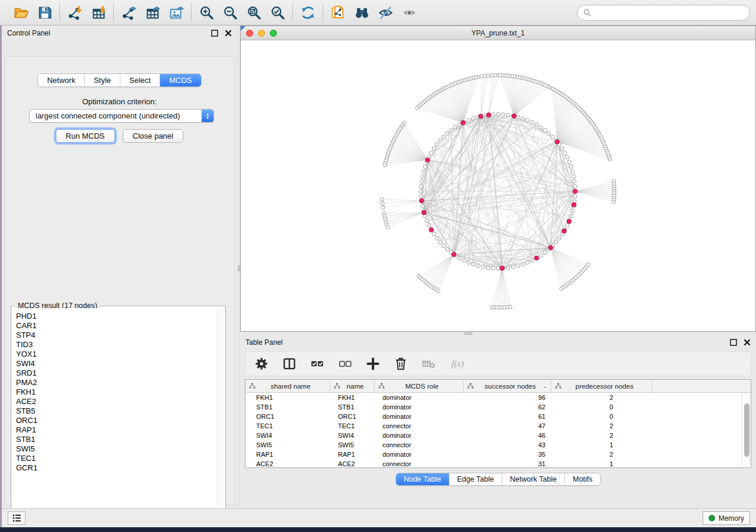 This screenshot has width=756, height=532. What do you see at coordinates (254, 12) in the screenshot?
I see `zoom-fit-icon` at bounding box center [254, 12].